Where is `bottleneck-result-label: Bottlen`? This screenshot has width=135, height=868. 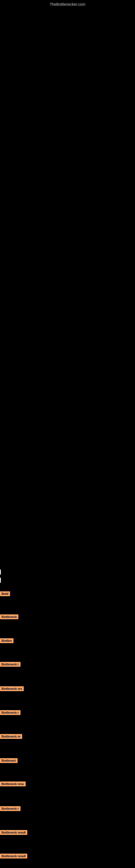
bottleneck-result-label: Bottlen is located at coordinates (7, 641).